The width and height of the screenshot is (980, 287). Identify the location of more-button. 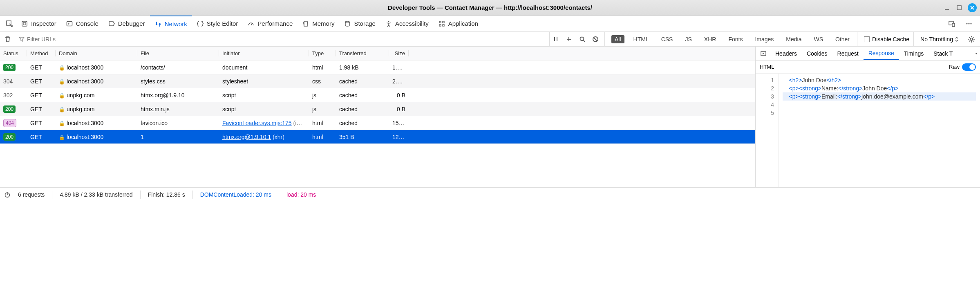
(969, 24).